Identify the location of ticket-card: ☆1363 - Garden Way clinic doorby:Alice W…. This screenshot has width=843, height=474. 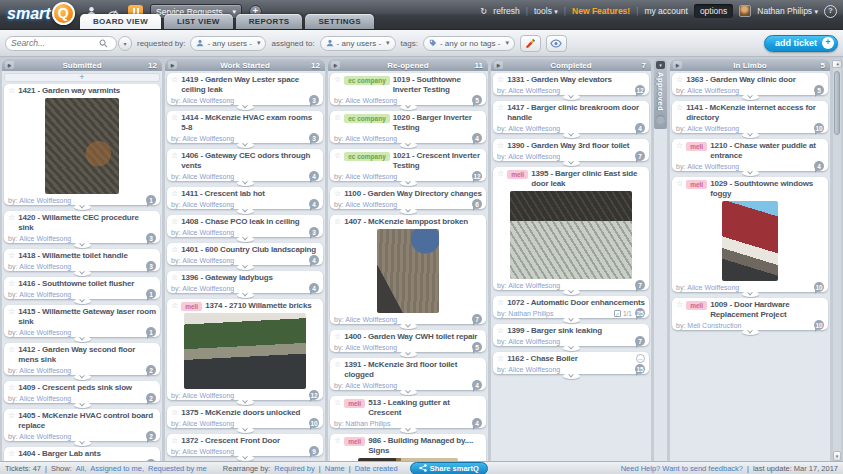
(750, 84).